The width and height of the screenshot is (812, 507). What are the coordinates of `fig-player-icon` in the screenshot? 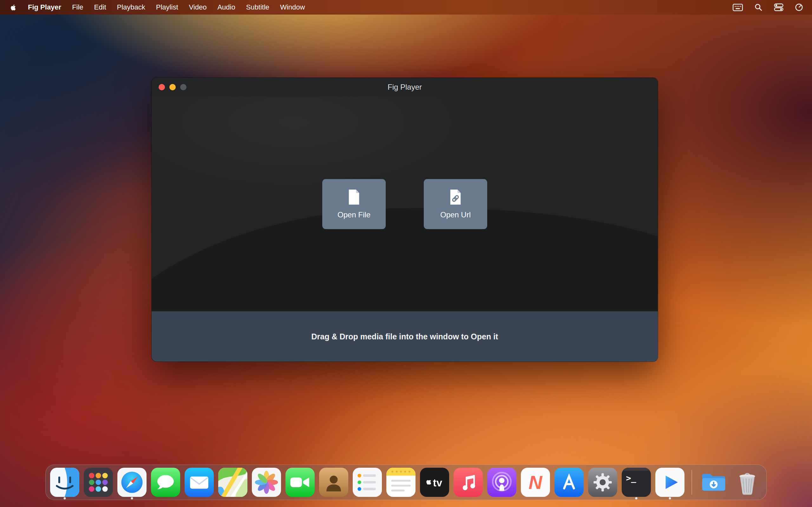 It's located at (670, 482).